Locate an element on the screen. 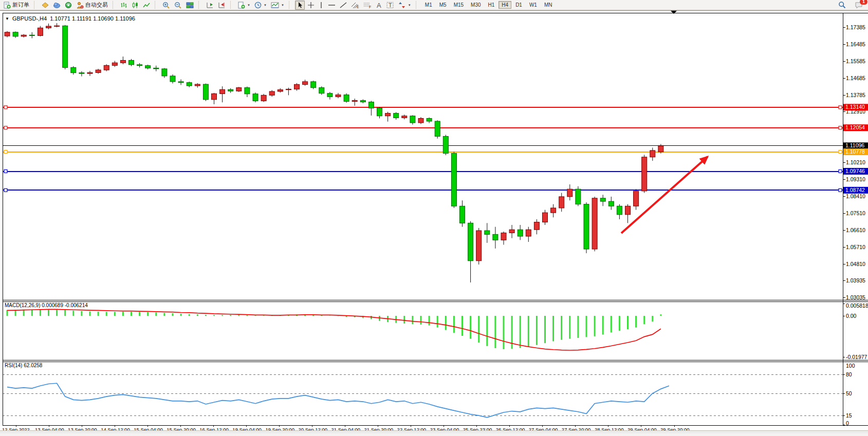 The height and width of the screenshot is (436, 868). bar-chart-button is located at coordinates (124, 5).